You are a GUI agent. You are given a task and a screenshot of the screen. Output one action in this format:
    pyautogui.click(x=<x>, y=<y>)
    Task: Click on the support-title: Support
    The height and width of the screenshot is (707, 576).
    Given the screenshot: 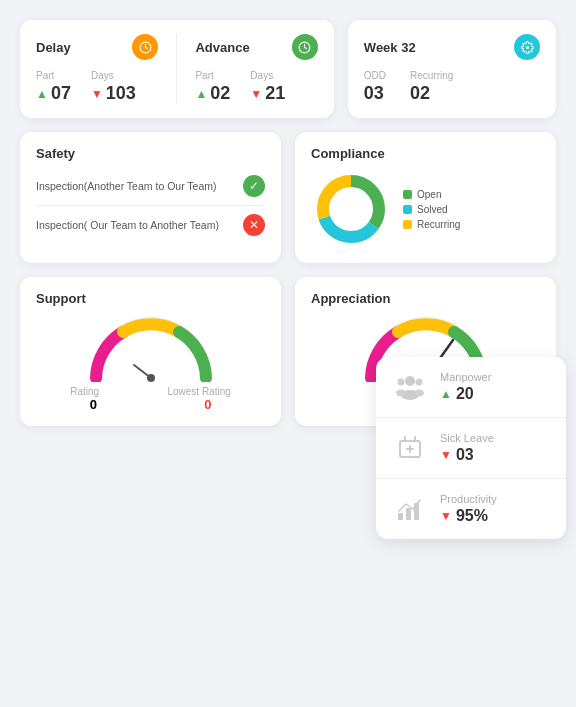 What is the action you would take?
    pyautogui.click(x=61, y=298)
    